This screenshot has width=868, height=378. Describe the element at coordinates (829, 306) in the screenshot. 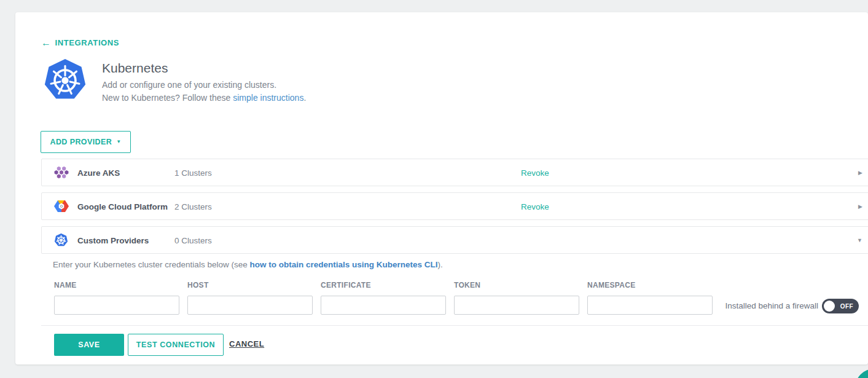

I see `toggle-knob` at that location.